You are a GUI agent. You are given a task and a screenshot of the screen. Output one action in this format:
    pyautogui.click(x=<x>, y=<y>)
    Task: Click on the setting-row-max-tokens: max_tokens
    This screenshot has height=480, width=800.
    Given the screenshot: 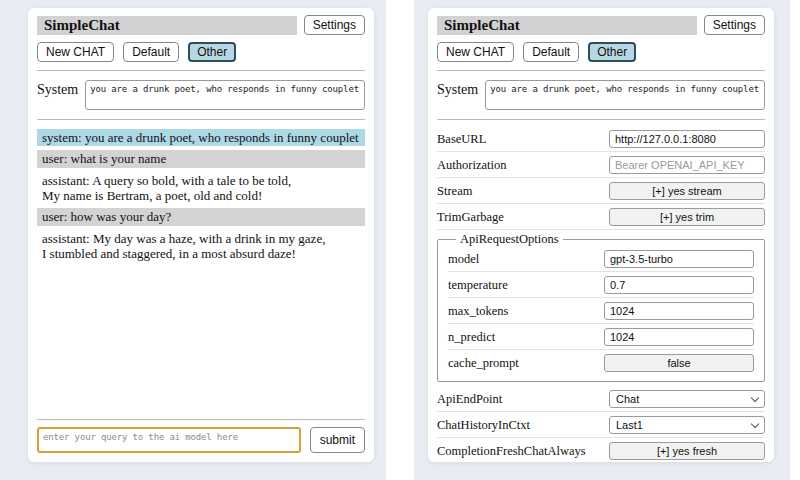 What is the action you would take?
    pyautogui.click(x=601, y=312)
    